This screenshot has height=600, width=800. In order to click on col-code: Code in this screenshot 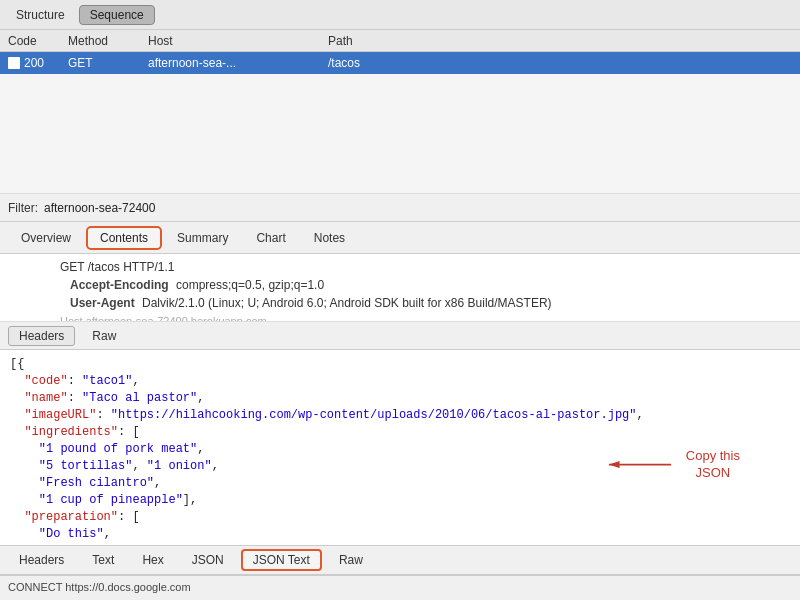, I will do `click(38, 41)`.